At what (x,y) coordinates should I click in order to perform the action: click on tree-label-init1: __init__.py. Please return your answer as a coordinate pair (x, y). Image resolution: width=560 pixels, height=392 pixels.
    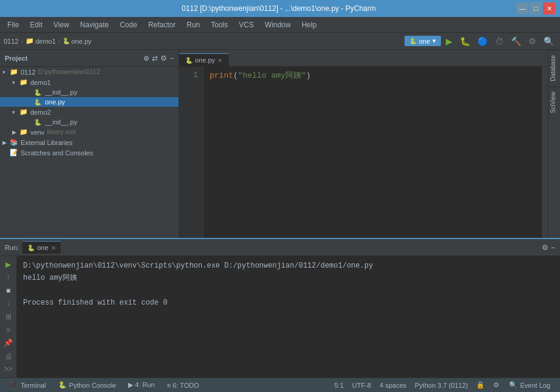
    Looking at the image, I should click on (61, 92).